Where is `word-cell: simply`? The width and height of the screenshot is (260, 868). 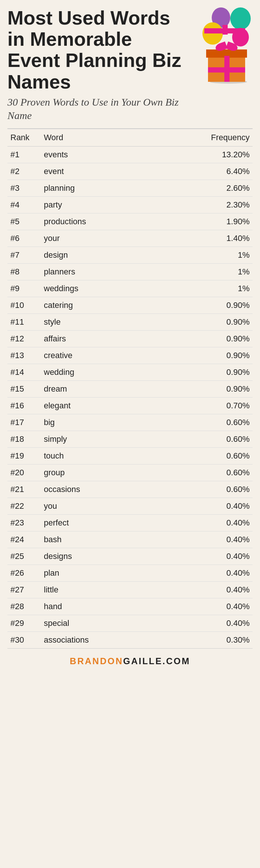
word-cell: simply is located at coordinates (97, 439).